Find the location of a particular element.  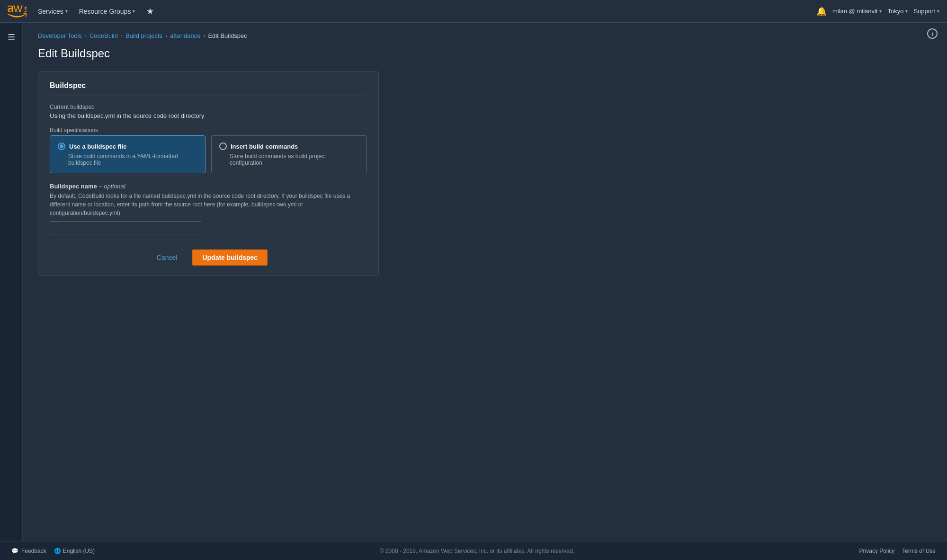

buildspec-options: Use a buildspec file Store build command… is located at coordinates (208, 154).